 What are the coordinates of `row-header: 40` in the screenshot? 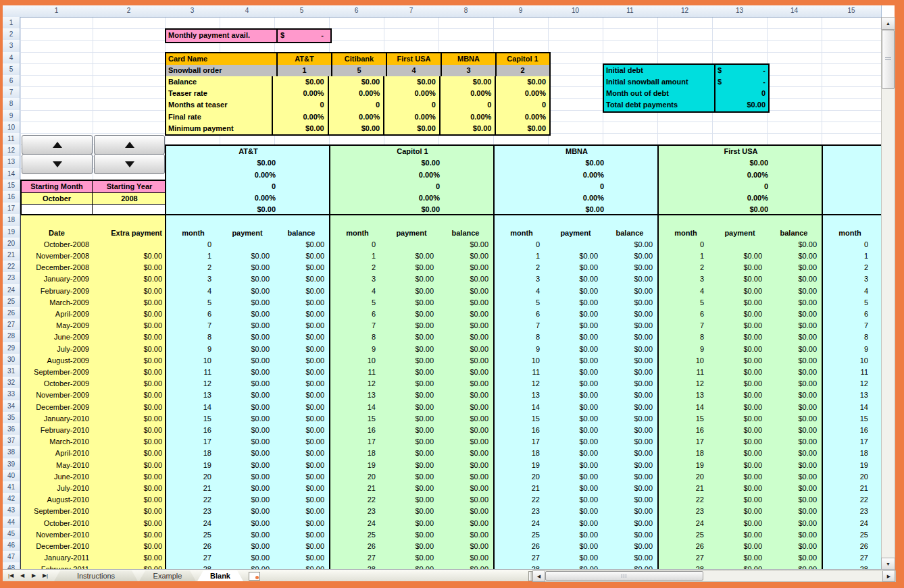 It's located at (11, 476).